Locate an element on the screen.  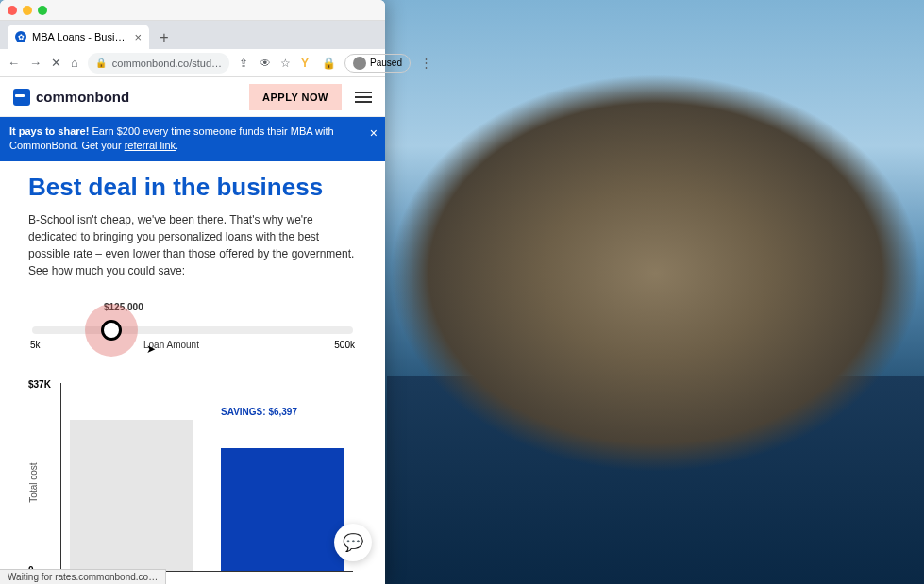
savings-annotation: SAVINGS: $6,397 is located at coordinates (259, 411).